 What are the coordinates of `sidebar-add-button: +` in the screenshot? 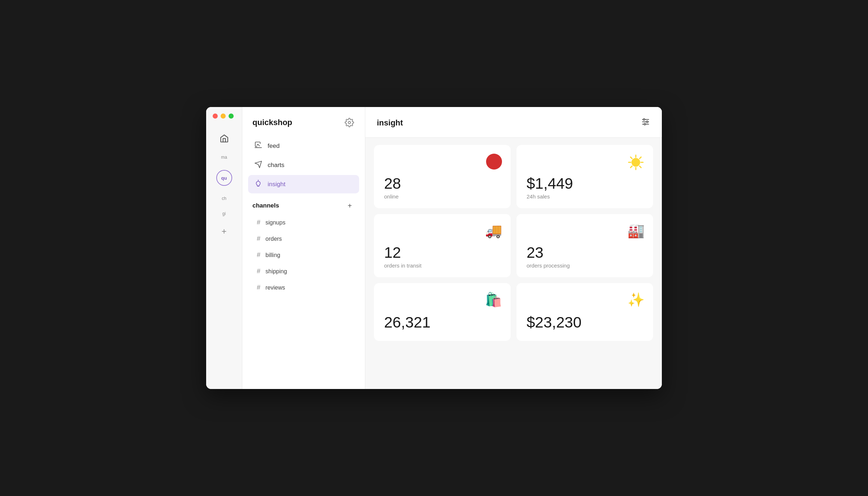 It's located at (224, 231).